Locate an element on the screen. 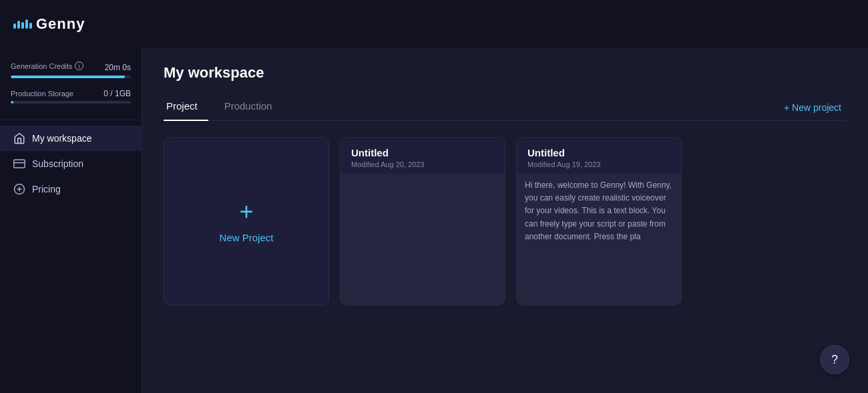 The height and width of the screenshot is (393, 868). card-1-preview is located at coordinates (423, 239).